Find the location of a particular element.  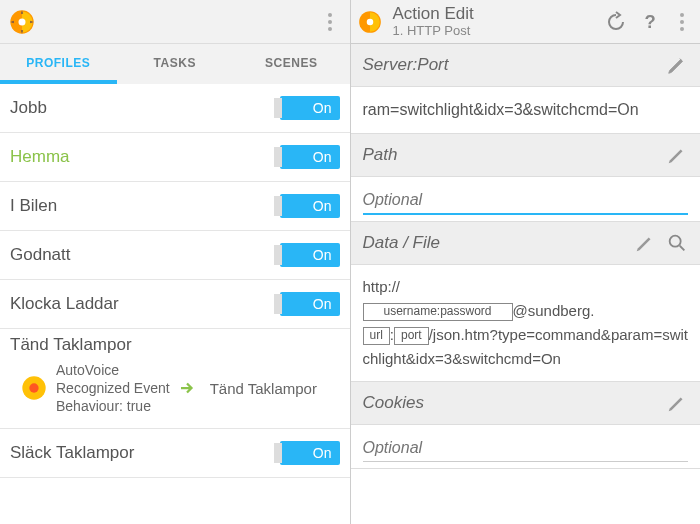

tab-scenes: SCENES is located at coordinates (292, 64).